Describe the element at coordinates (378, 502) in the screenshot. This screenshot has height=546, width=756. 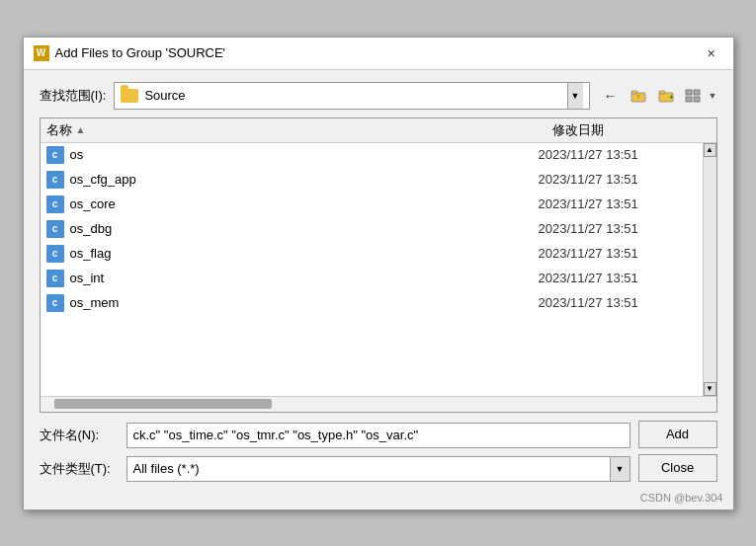
I see `watermark-area: CSDN @bev.304` at that location.